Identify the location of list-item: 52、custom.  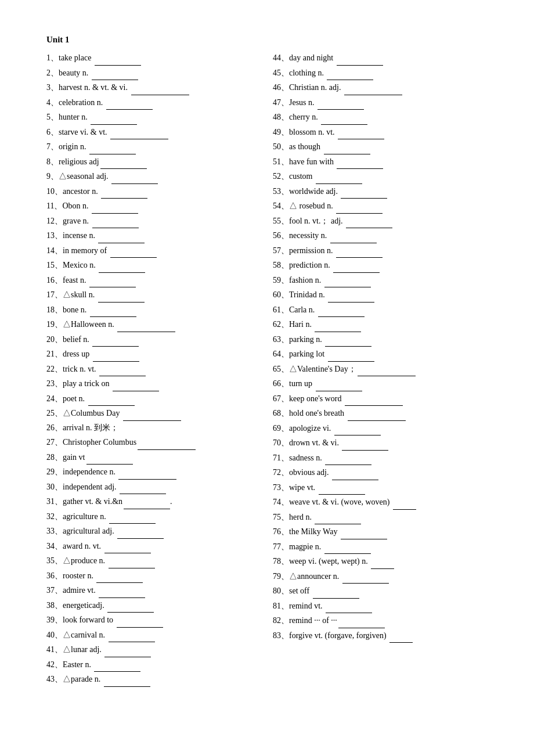
(380, 177).